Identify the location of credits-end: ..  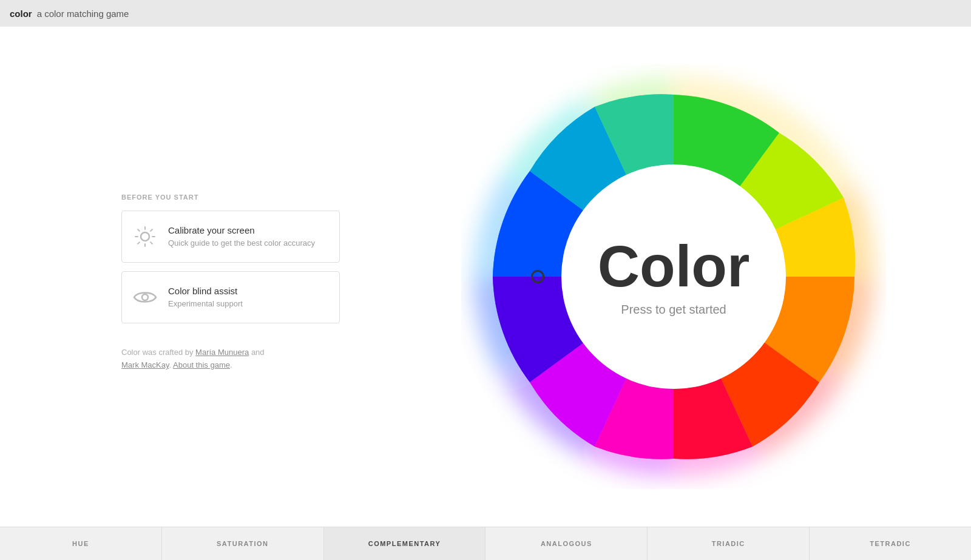
(231, 365).